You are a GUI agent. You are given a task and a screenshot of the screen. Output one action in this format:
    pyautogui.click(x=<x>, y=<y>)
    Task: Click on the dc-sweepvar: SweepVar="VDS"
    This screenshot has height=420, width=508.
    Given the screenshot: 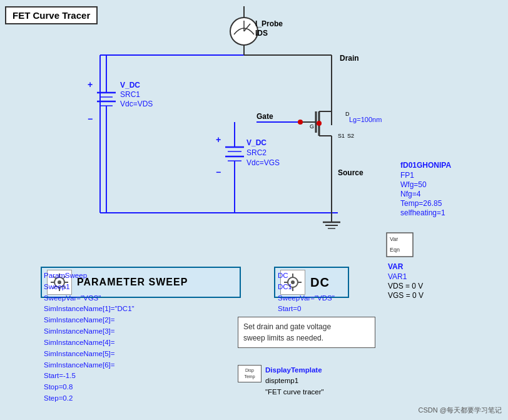 What is the action you would take?
    pyautogui.click(x=307, y=299)
    